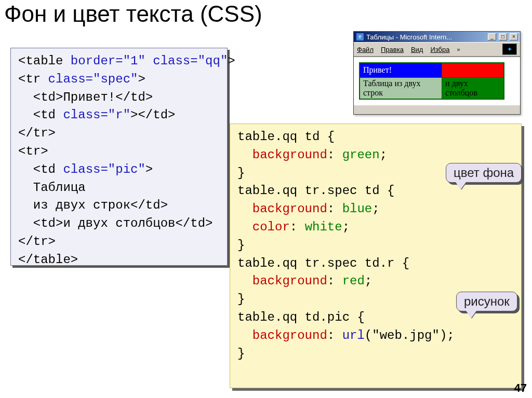 This screenshot has width=532, height=398. I want to click on browser-window: e Таблицы - Microsoft Intern... _ □ × Фа…, so click(437, 73).